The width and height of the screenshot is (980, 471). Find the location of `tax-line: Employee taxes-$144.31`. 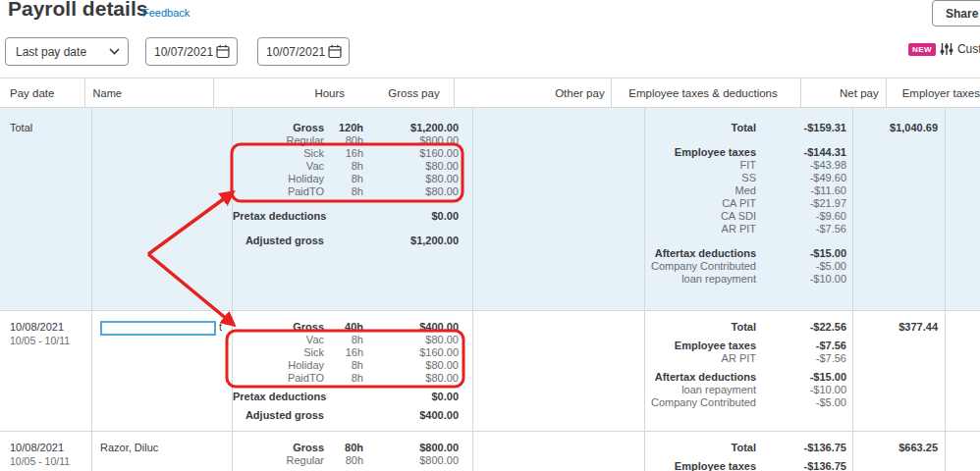

tax-line: Employee taxes-$144.31 is located at coordinates (746, 153).